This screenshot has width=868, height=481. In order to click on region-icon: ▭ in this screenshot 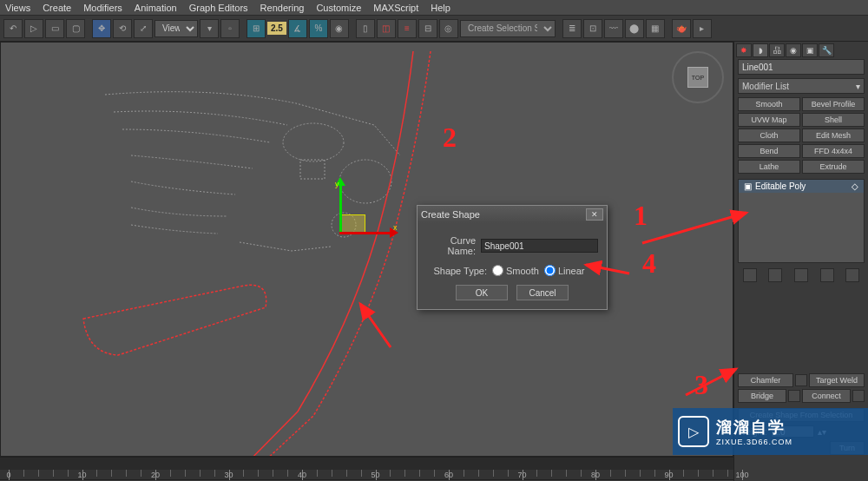, I will do `click(55, 29)`.